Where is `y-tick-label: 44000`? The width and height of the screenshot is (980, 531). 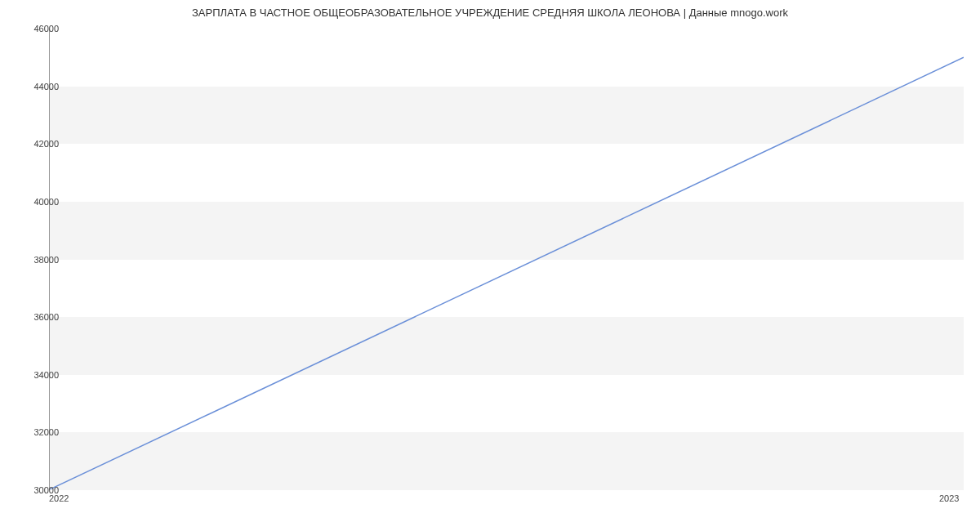 y-tick-label: 44000 is located at coordinates (46, 87).